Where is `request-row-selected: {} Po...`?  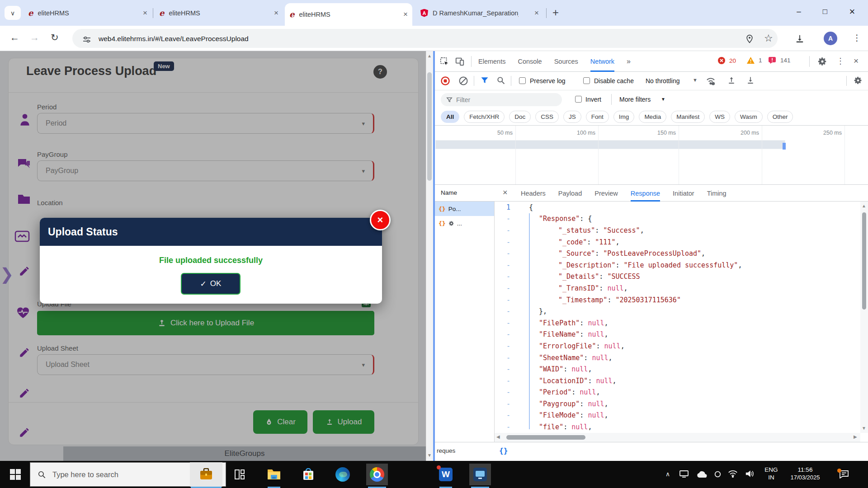 request-row-selected: {} Po... is located at coordinates (465, 209).